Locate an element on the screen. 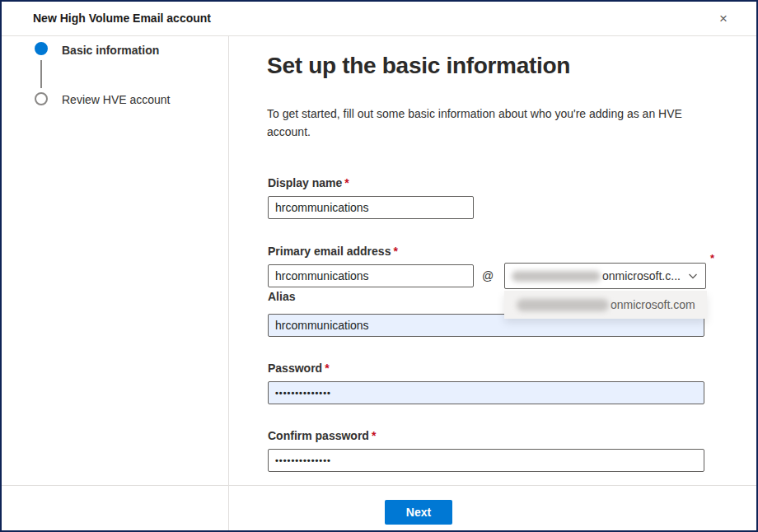  domain-select-value: onmicrosoft.c... is located at coordinates (641, 276).